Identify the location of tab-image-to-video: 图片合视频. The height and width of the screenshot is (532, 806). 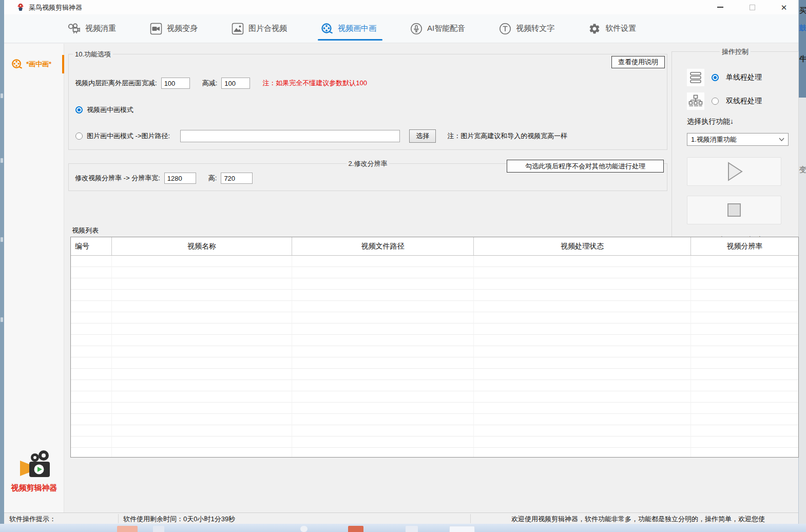
(259, 29).